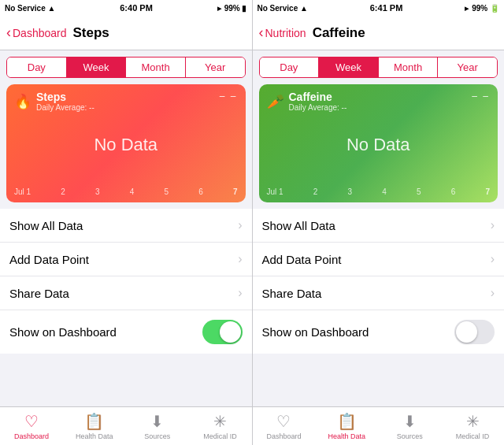 This screenshot has height=445, width=504. Describe the element at coordinates (97, 68) in the screenshot. I see `steps-seg-week: Week` at that location.